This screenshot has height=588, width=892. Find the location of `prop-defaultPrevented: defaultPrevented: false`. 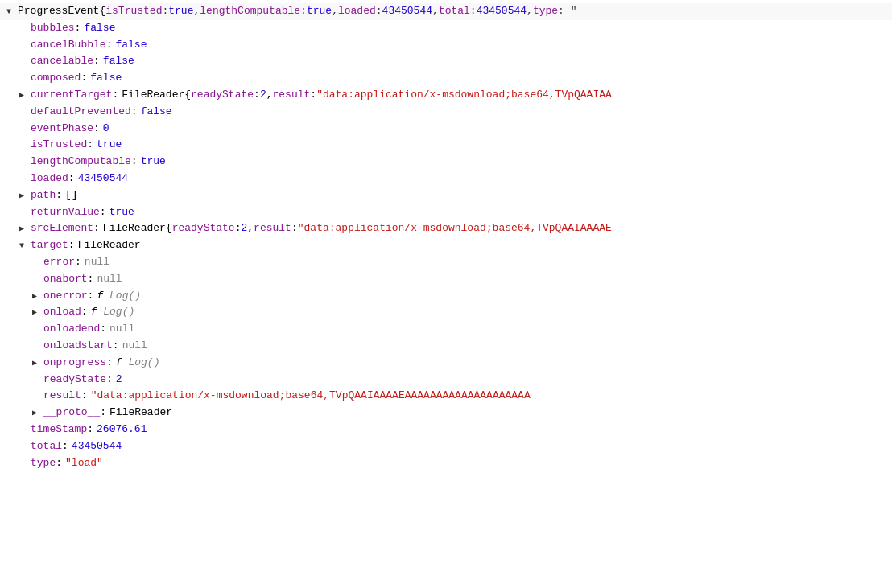

prop-defaultPrevented: defaultPrevented: false is located at coordinates (446, 113).